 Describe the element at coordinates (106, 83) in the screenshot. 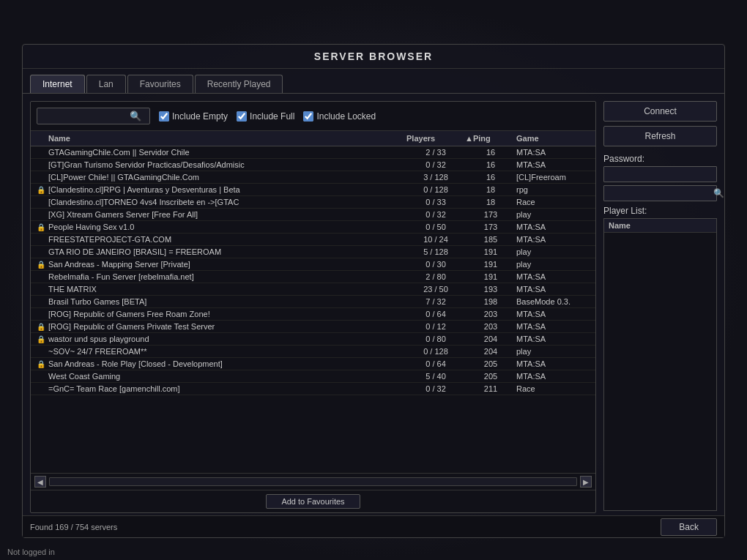

I see `tab-lan: Lan` at that location.